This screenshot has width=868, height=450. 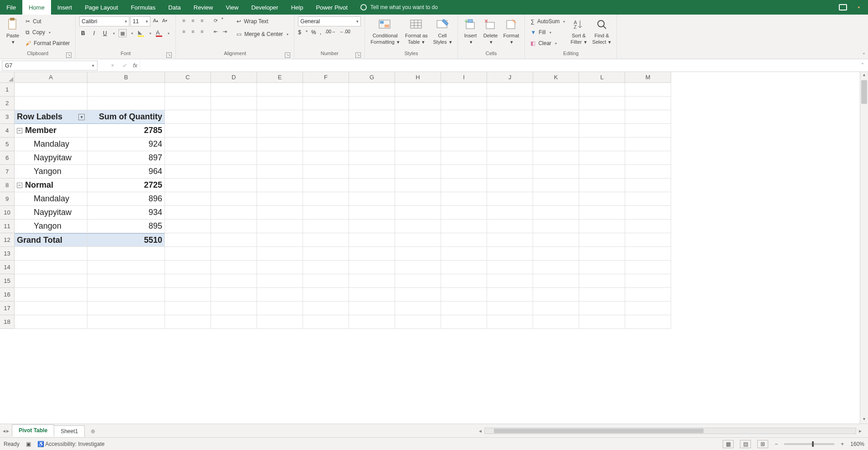 What do you see at coordinates (7, 240) in the screenshot?
I see `row-header: 12` at bounding box center [7, 240].